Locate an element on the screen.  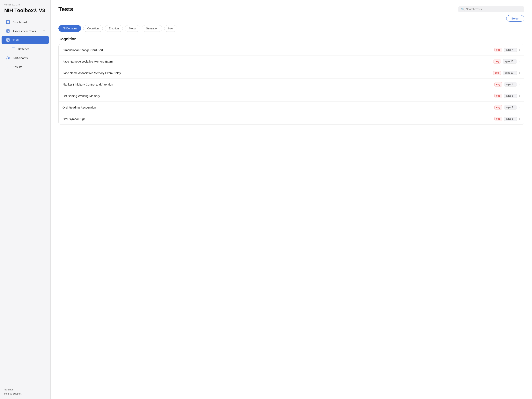
page-title: Tests is located at coordinates (66, 9).